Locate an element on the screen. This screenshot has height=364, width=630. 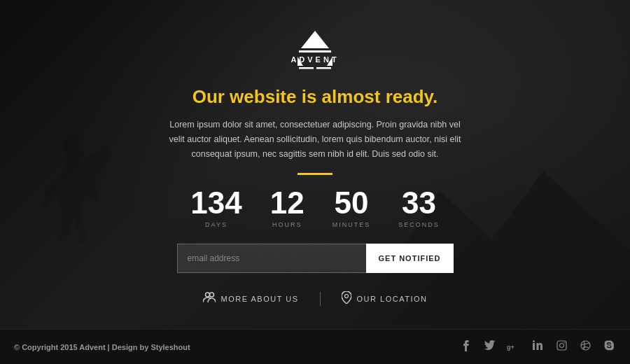
email-form: GET NOTIFIED is located at coordinates (315, 258).